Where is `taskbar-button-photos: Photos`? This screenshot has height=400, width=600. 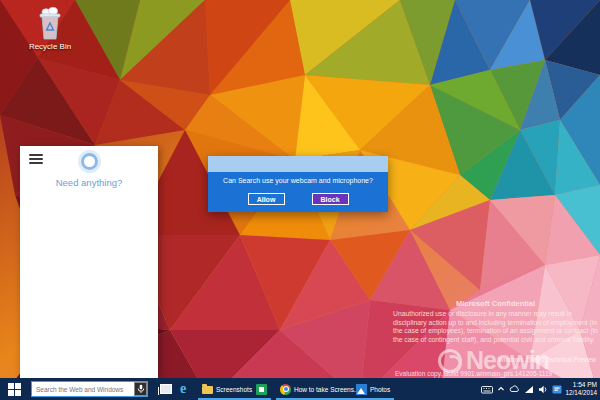 taskbar-button-photos: Photos is located at coordinates (373, 389).